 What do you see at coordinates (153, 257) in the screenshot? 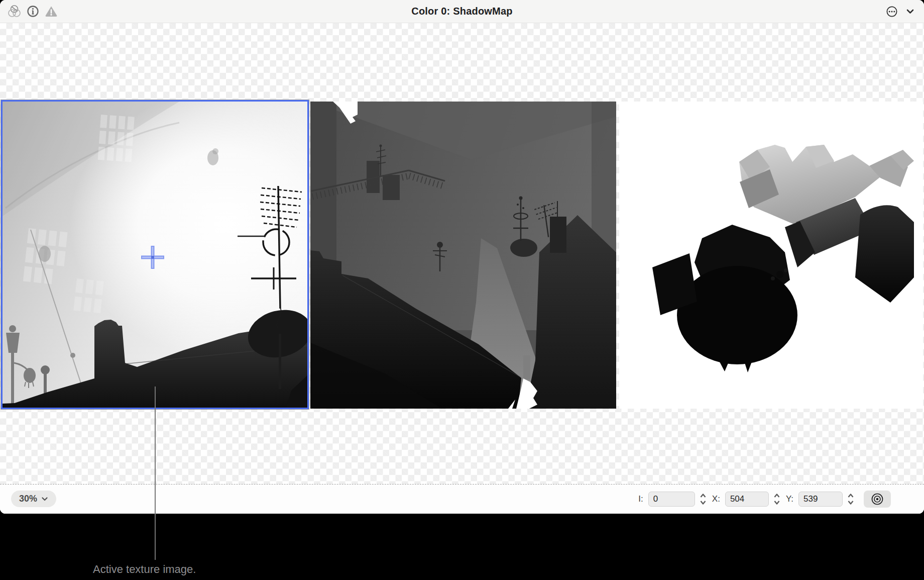
I see `crosshair-icon` at bounding box center [153, 257].